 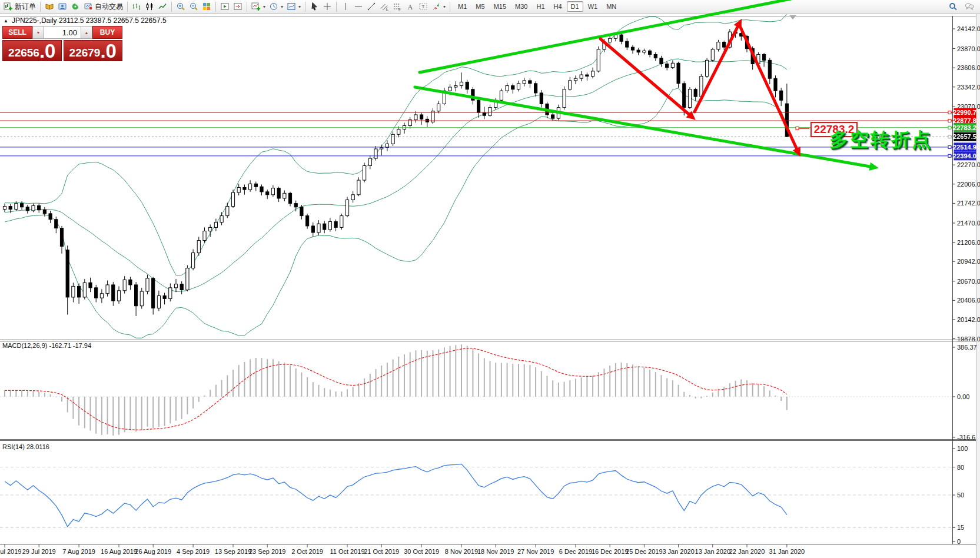 I want to click on svg-text: 22514.9, so click(x=965, y=147).